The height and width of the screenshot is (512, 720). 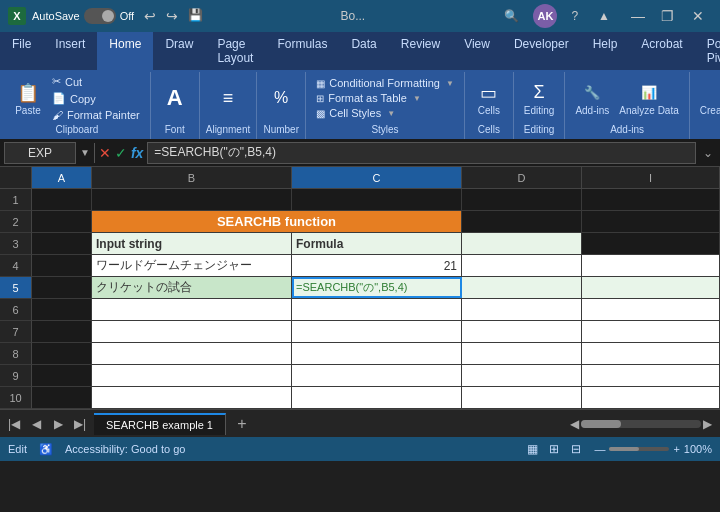 What do you see at coordinates (16, 332) in the screenshot?
I see `row-header-7: 7` at bounding box center [16, 332].